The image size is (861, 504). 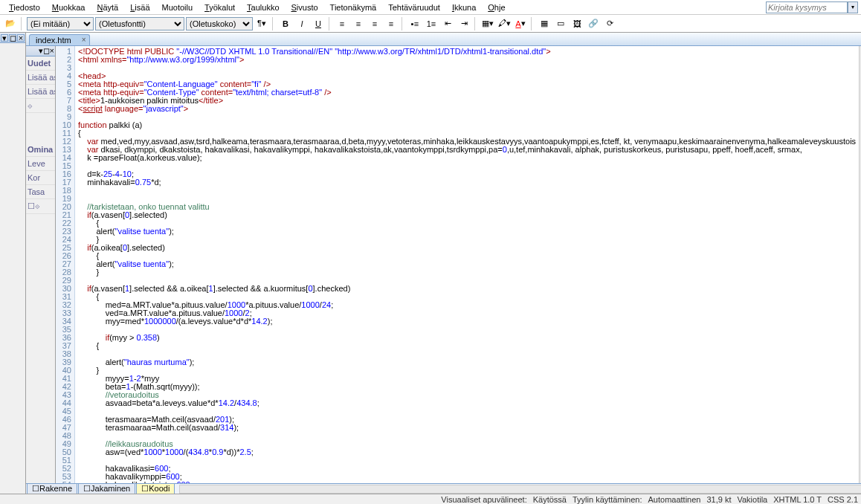 I want to click on panel-dropdown-icon: ▾, so click(x=4, y=38).